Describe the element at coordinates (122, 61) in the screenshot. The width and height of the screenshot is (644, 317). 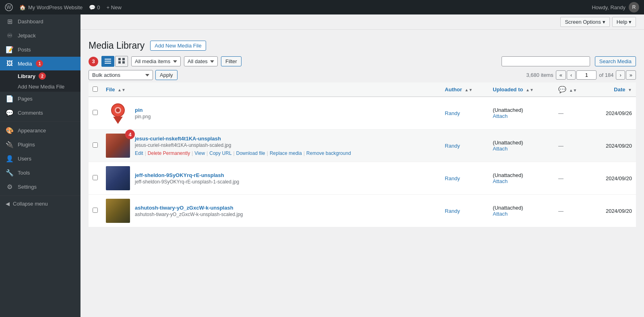
I see `grid-view-button` at that location.